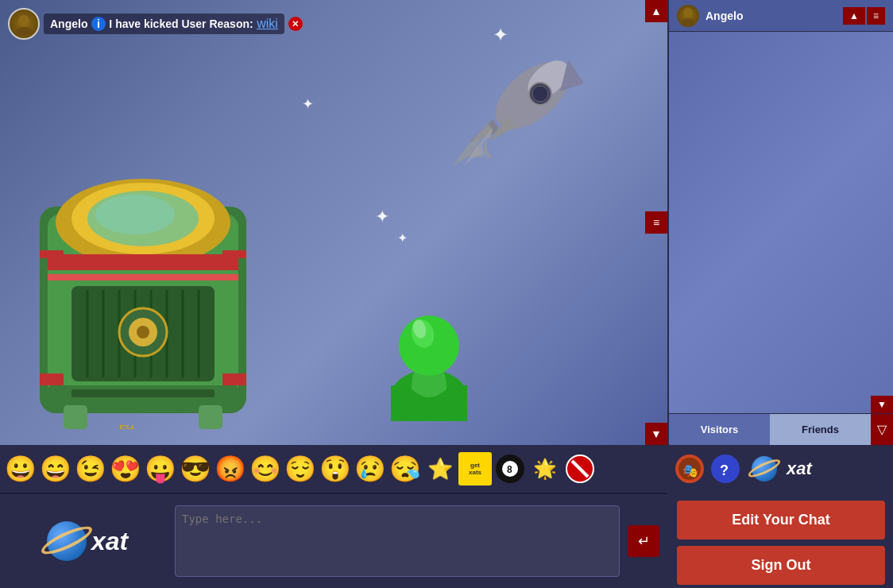 This screenshot has width=893, height=588. Describe the element at coordinates (781, 469) in the screenshot. I see `right-emoji-toolbar: 🎭 ? xat` at that location.